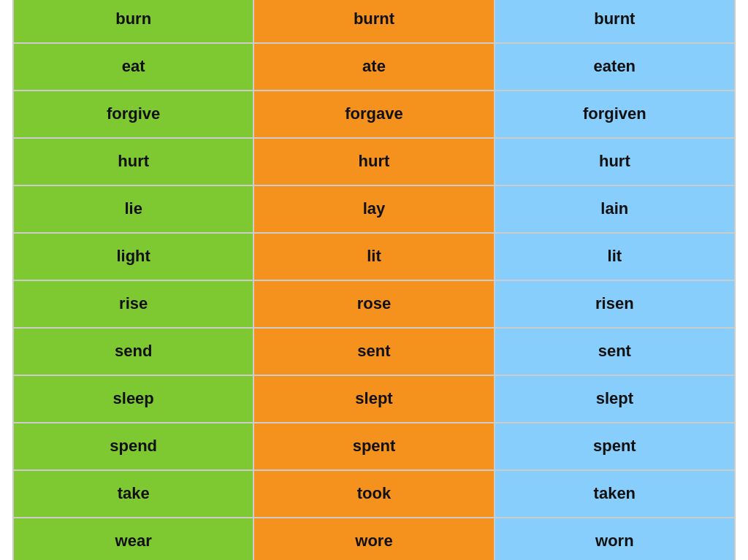  What do you see at coordinates (374, 495) in the screenshot?
I see `table-row: taketooktaken` at bounding box center [374, 495].